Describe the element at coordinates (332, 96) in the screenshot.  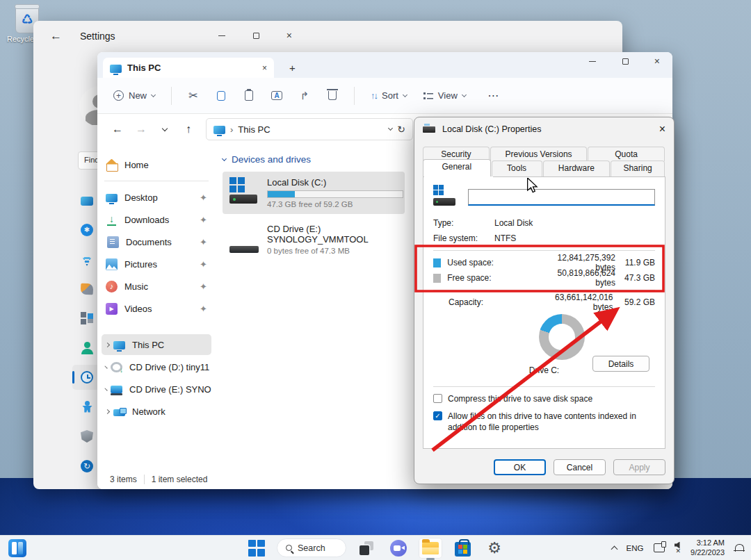
I see `delete-button` at that location.